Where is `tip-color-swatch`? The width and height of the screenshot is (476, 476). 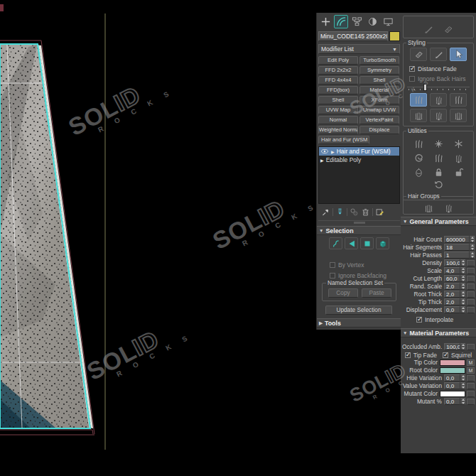 tip-color-swatch is located at coordinates (453, 362).